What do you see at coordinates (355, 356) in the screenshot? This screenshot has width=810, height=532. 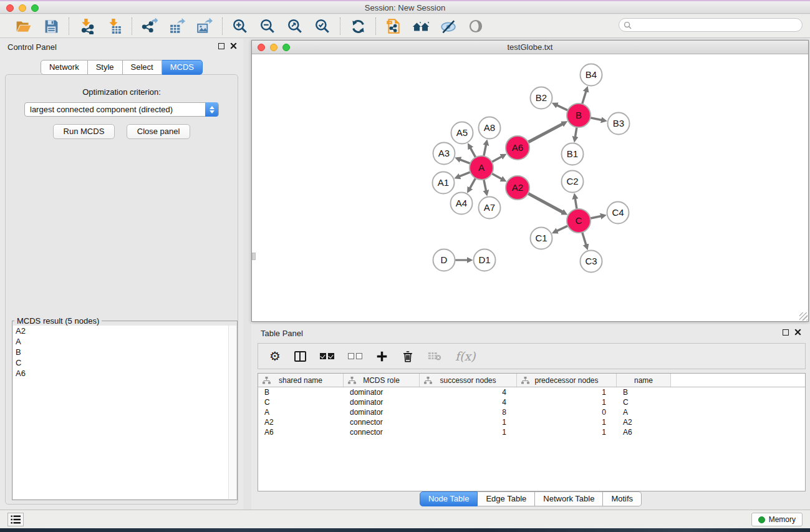 I see `deselect-all-icon` at bounding box center [355, 356].